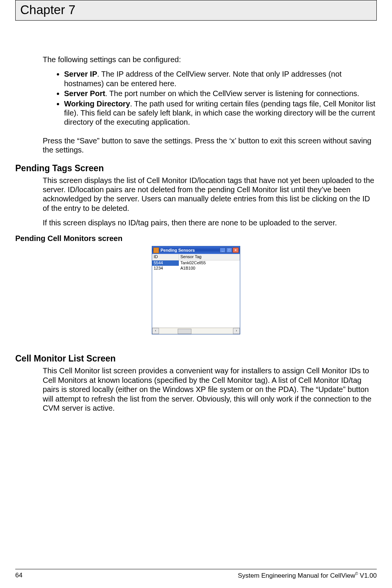  What do you see at coordinates (307, 576) in the screenshot?
I see `footer-right: System Engineering Manual for CellView© …` at bounding box center [307, 576].